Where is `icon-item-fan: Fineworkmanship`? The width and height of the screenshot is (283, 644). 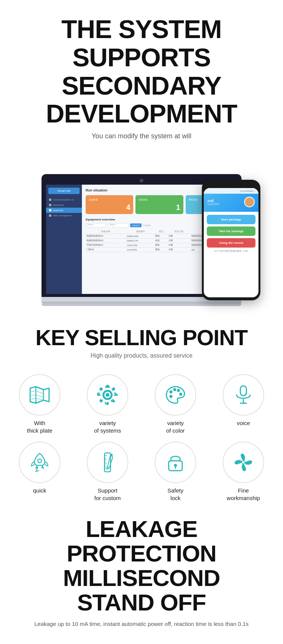 icon-item-fan: Fineworkmanship is located at coordinates (243, 472).